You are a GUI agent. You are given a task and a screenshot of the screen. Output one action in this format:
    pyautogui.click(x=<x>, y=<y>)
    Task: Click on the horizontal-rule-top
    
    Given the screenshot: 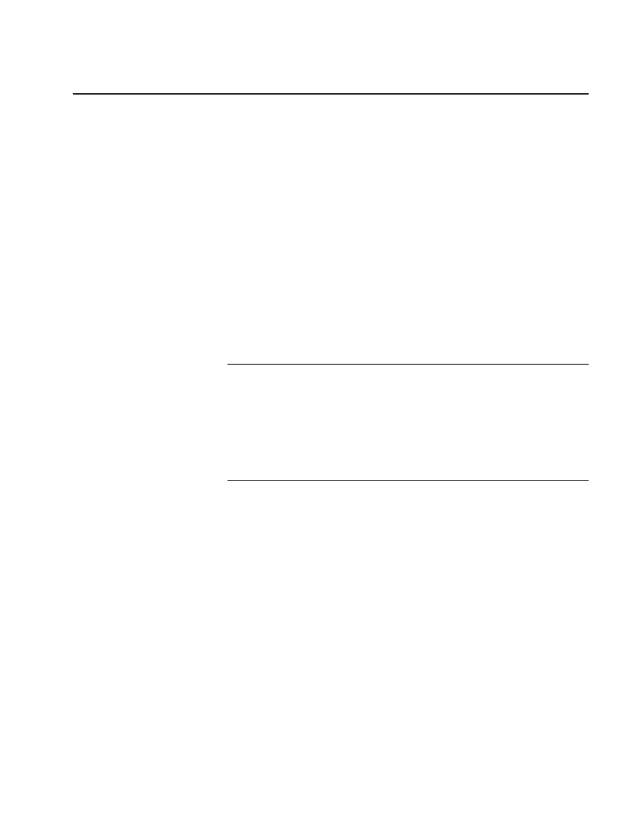 What is the action you would take?
    pyautogui.click(x=331, y=94)
    